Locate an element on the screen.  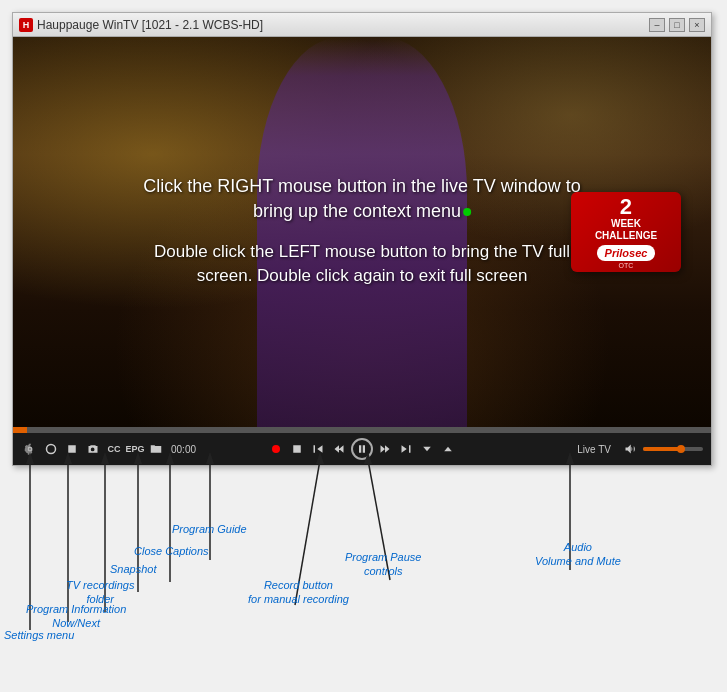
ad-badge: 2WEEKCHALLENGE is located at coordinates (626, 219).